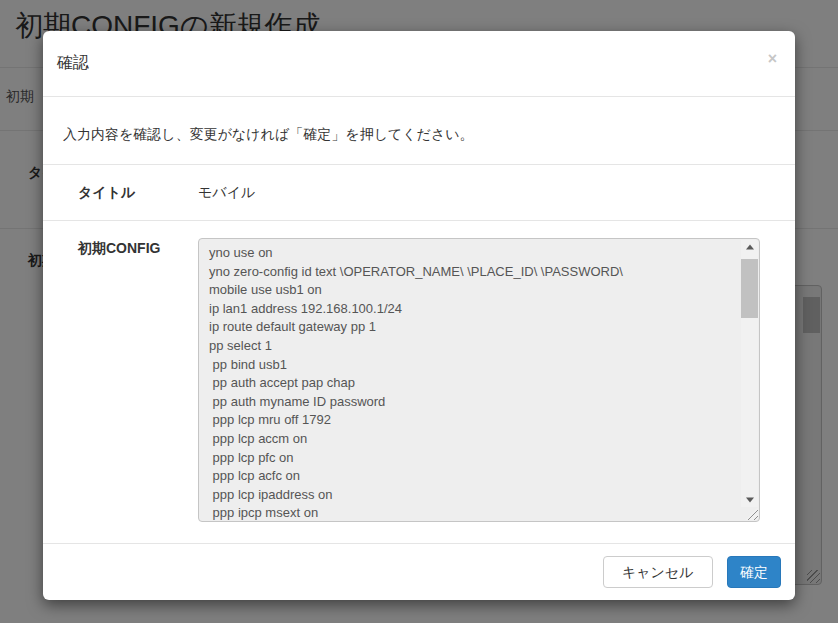 The height and width of the screenshot is (623, 838). I want to click on modal-title: 確認, so click(73, 62).